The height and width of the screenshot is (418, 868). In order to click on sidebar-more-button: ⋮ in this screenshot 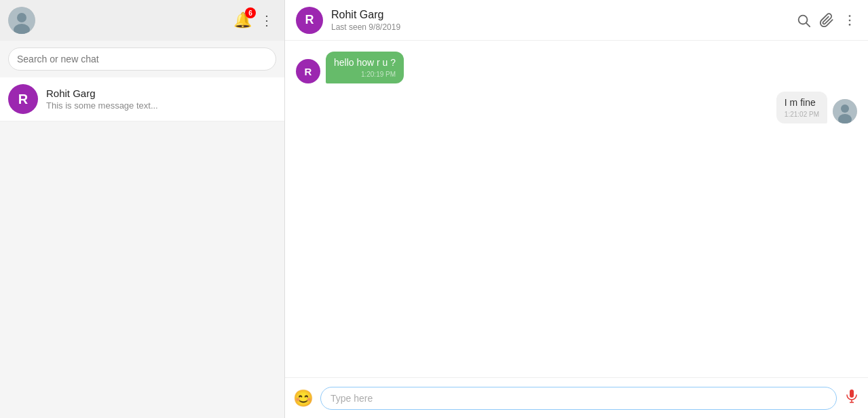, I will do `click(267, 20)`.